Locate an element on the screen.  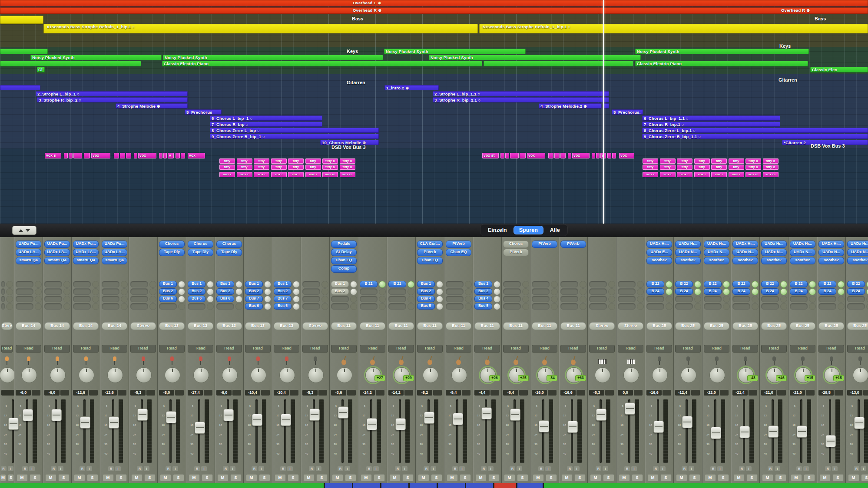
output-button: Bus 25 is located at coordinates (688, 326).